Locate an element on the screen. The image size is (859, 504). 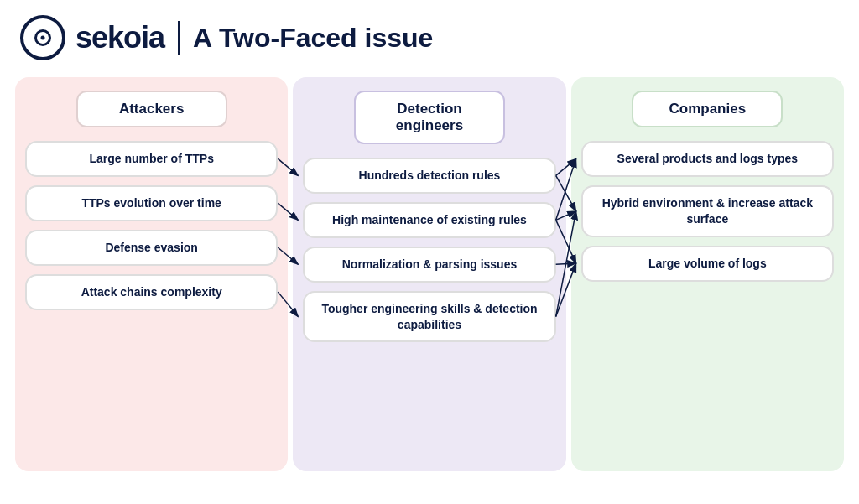
list-item: Large number of TTPs is located at coordinates (151, 159).